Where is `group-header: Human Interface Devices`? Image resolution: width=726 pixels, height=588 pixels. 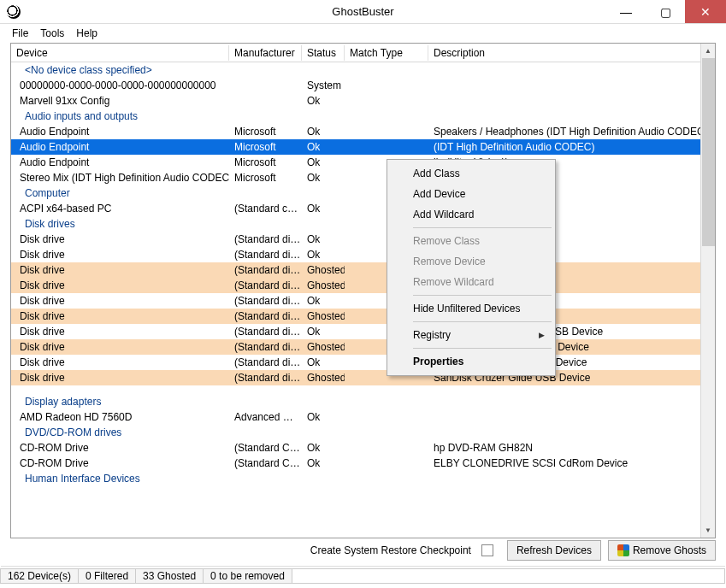
group-header: Human Interface Devices is located at coordinates (356, 479).